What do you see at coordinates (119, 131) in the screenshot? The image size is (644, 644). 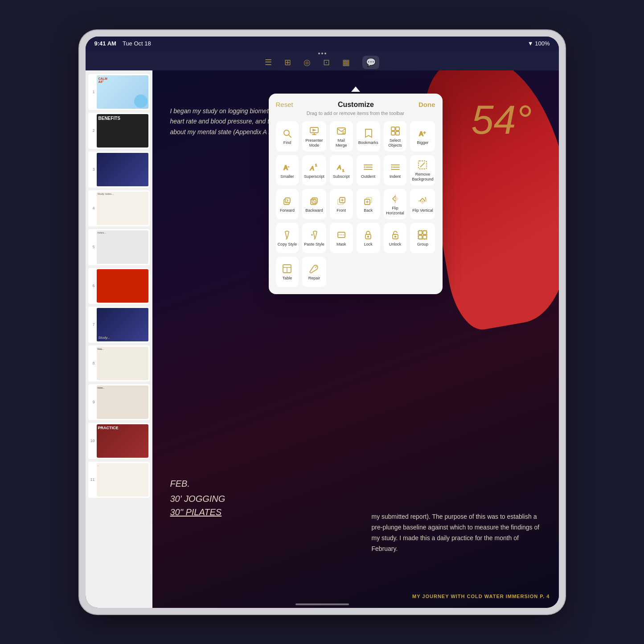 I see `slide-thumb-2: 2 BENEFITS` at bounding box center [119, 131].